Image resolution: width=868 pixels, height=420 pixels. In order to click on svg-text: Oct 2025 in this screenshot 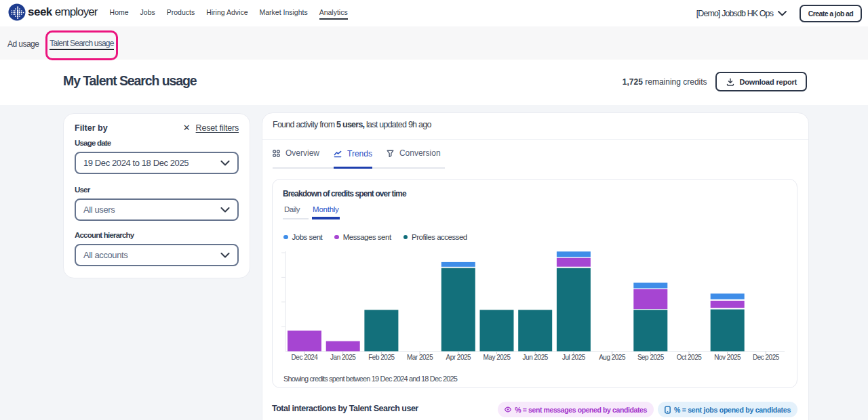, I will do `click(690, 358)`.